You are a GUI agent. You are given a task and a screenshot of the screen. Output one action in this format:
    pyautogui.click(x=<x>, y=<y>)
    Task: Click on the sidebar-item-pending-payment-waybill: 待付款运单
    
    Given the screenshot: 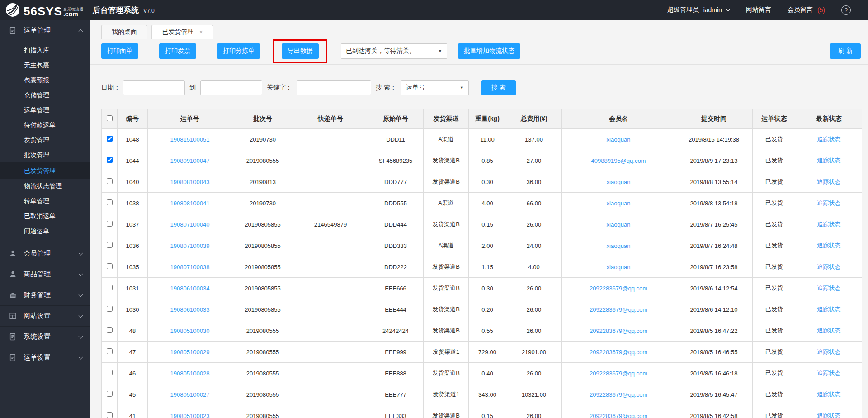 What is the action you would take?
    pyautogui.click(x=45, y=125)
    